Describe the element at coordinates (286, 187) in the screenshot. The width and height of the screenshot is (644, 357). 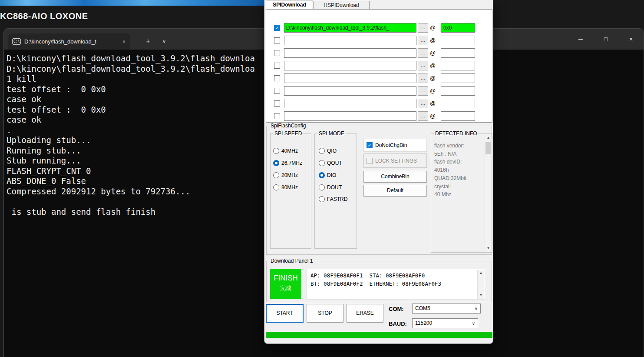
I see `radio-80mhz: 80MHz` at that location.